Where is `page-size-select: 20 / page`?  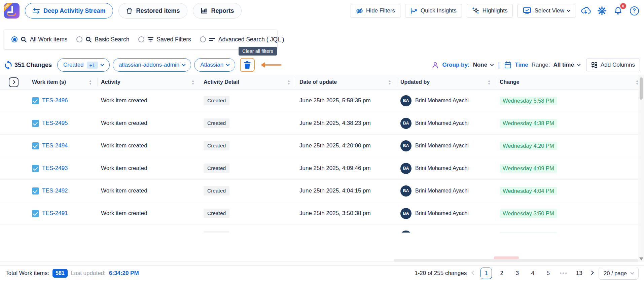
page-size-select: 20 / page is located at coordinates (618, 273).